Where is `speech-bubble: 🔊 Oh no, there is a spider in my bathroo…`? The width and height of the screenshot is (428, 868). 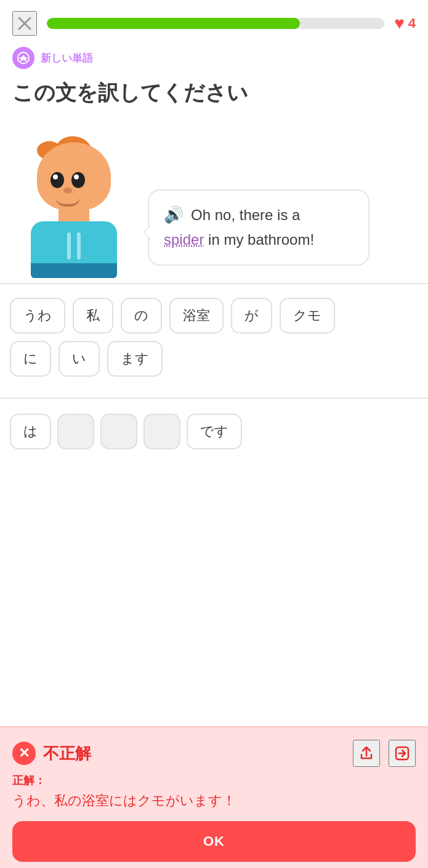
speech-bubble: 🔊 Oh no, there is a spider in my bathroo… is located at coordinates (259, 227).